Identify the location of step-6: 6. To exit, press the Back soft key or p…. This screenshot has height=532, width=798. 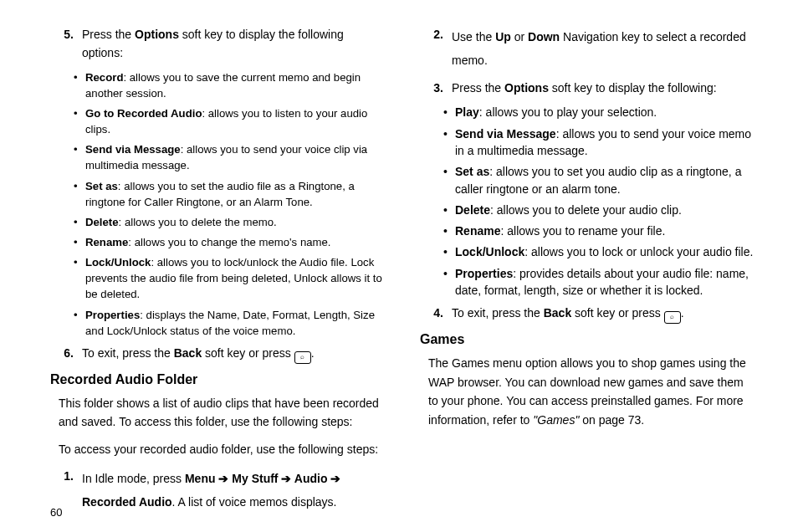
(218, 354).